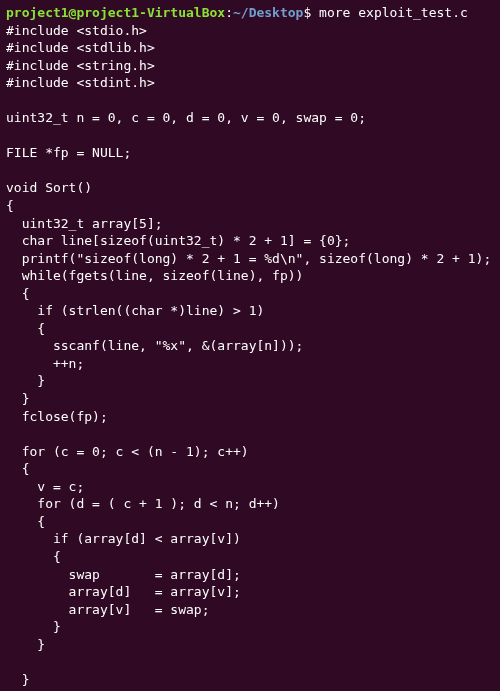 The height and width of the screenshot is (691, 500). I want to click on code-line: for (d = ( c + 1 ); d < n; d++), so click(250, 504).